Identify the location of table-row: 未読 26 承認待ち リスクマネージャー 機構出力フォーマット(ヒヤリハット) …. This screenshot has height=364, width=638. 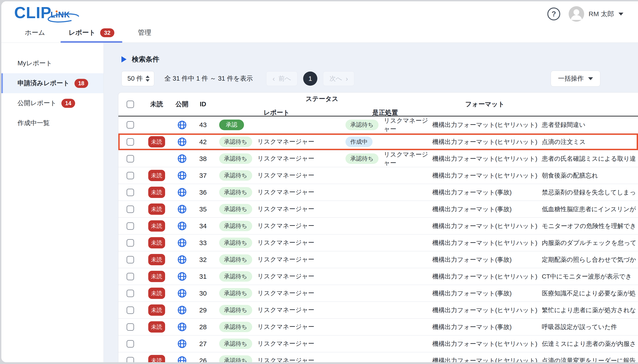
(378, 357).